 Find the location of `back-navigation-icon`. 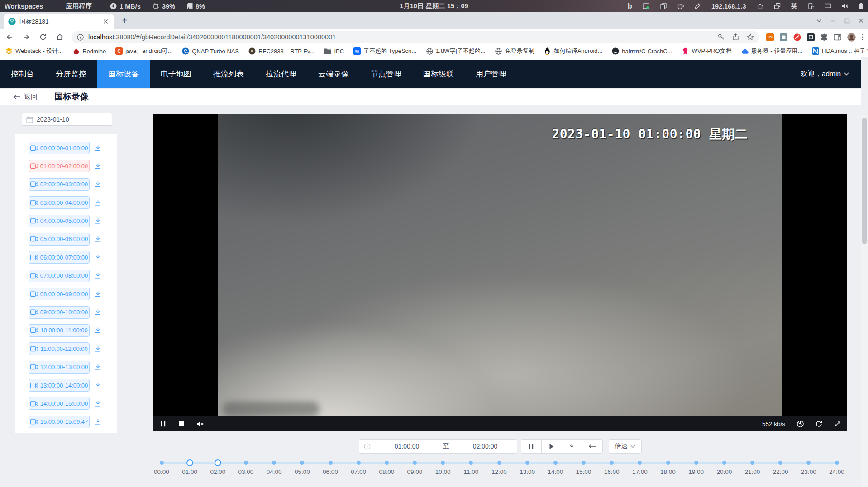

back-navigation-icon is located at coordinates (10, 37).